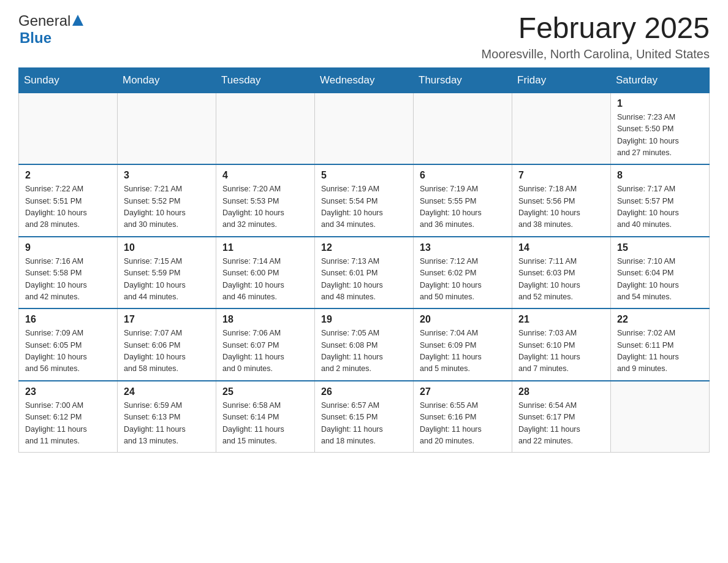 This screenshot has width=728, height=563. I want to click on day-number: 2, so click(68, 175).